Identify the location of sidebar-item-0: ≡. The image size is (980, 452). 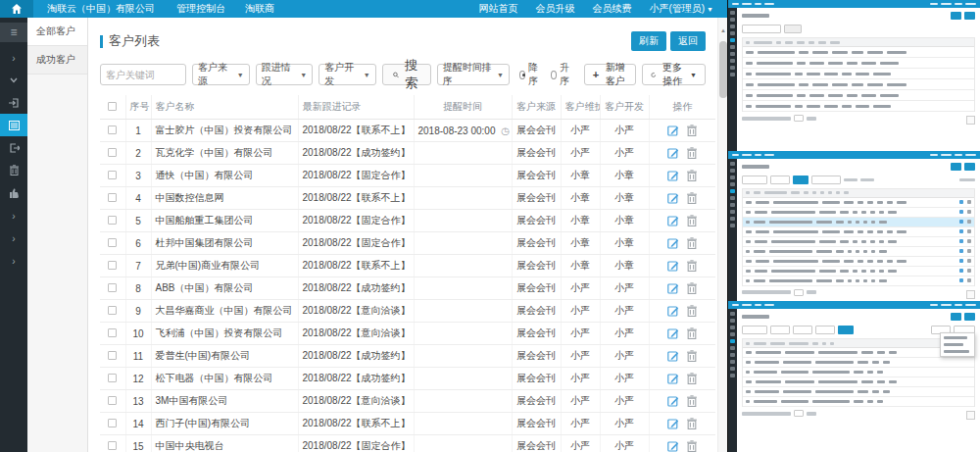
(14, 32).